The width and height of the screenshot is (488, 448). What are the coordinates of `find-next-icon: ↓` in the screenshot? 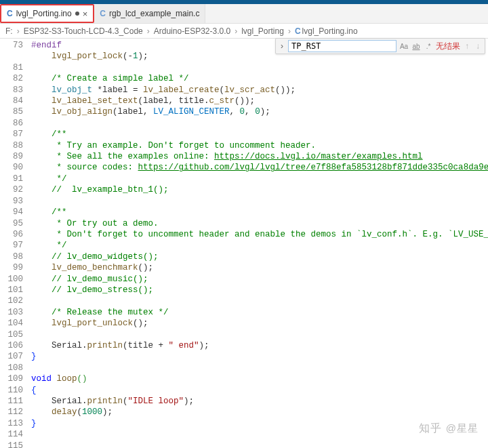 It's located at (478, 46).